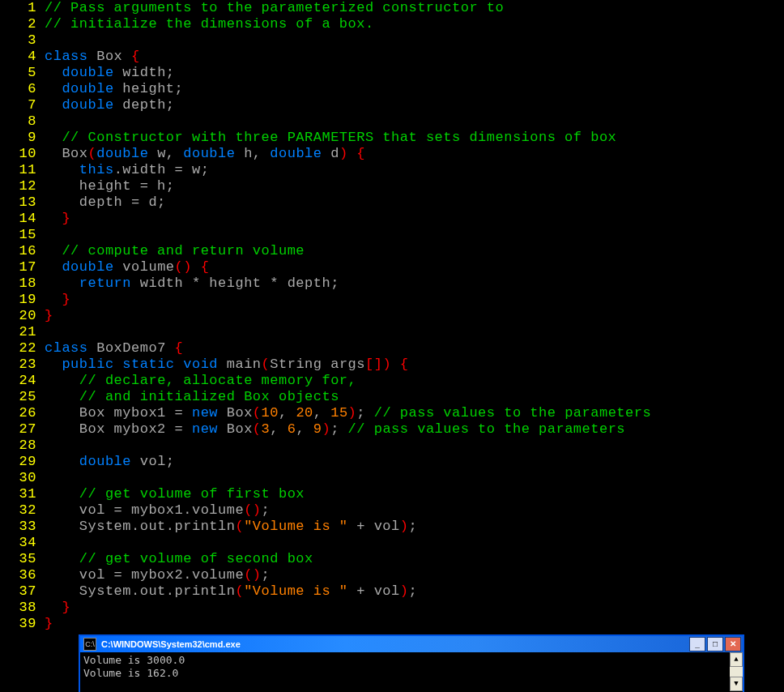  What do you see at coordinates (23, 624) in the screenshot?
I see `line-number: 39` at bounding box center [23, 624].